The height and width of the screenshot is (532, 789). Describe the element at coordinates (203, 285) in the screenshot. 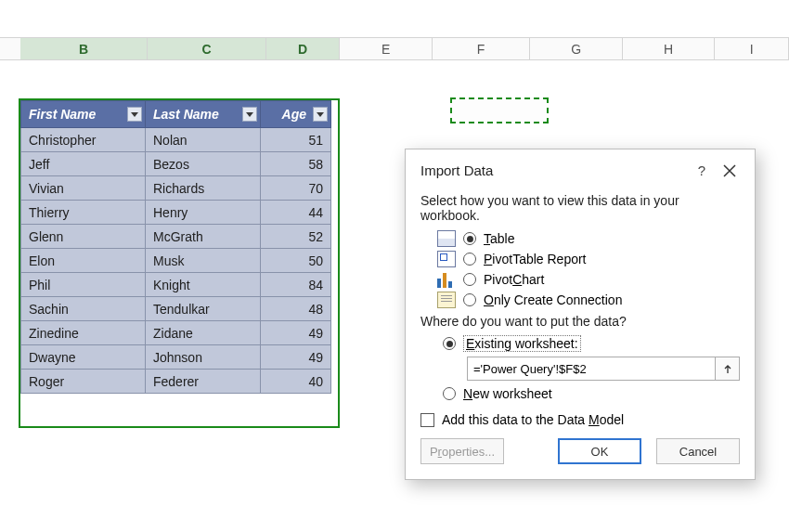

I see `cell-last-name: Knight` at that location.